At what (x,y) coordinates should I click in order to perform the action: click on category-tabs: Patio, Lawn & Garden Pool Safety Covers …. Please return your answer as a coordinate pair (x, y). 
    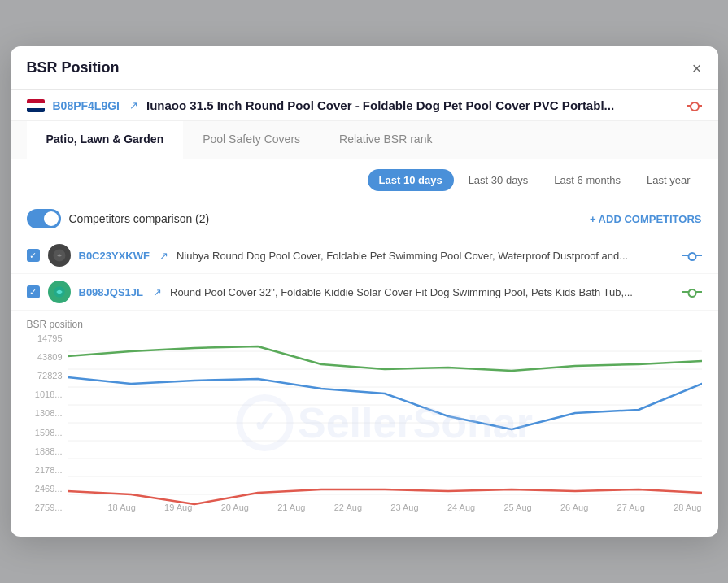
    Looking at the image, I should click on (364, 140).